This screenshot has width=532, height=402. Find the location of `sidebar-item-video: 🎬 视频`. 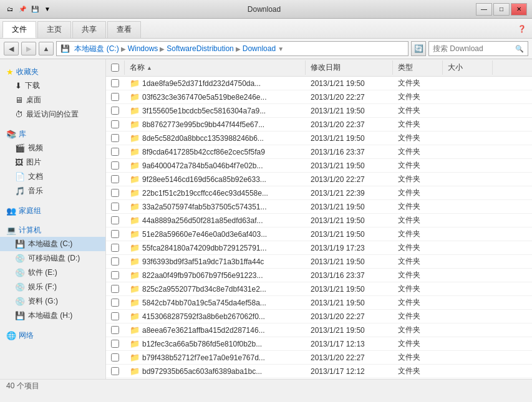

sidebar-item-video: 🎬 视频 is located at coordinates (52, 148).